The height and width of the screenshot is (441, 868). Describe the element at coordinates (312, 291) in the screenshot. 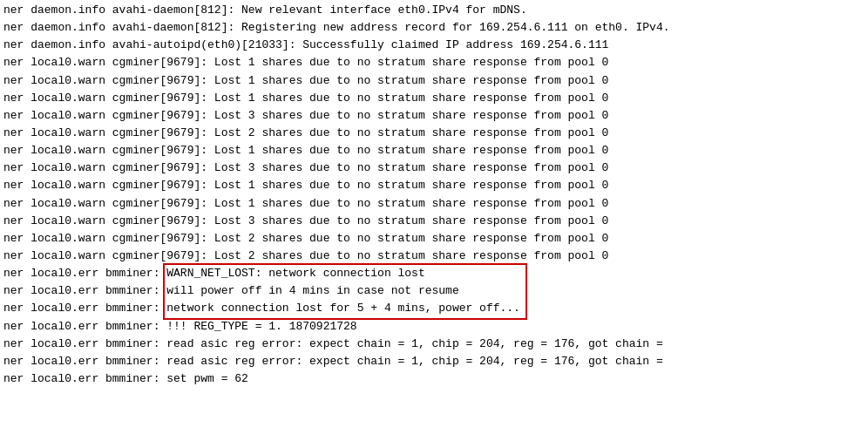

I see `log-highlight-text: will power off in 4 mins in case not res…` at that location.